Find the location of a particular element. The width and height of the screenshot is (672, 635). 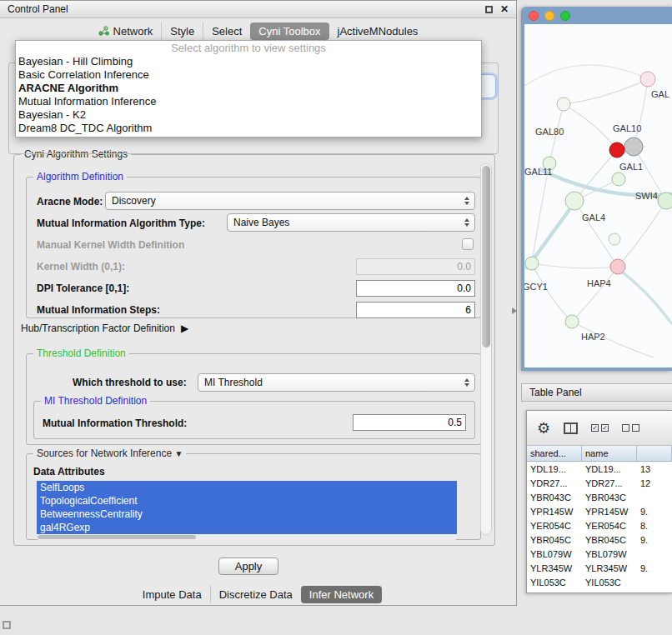

columns-icon is located at coordinates (570, 428).